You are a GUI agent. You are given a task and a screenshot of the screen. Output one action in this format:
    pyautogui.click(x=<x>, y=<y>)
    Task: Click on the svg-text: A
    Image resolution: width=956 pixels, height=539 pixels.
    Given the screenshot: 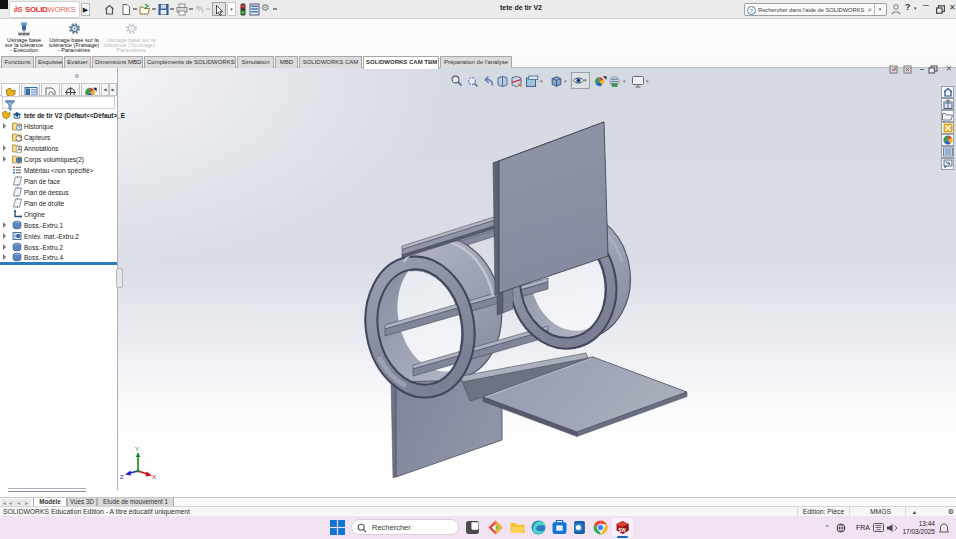 What is the action you would take?
    pyautogui.click(x=19, y=149)
    